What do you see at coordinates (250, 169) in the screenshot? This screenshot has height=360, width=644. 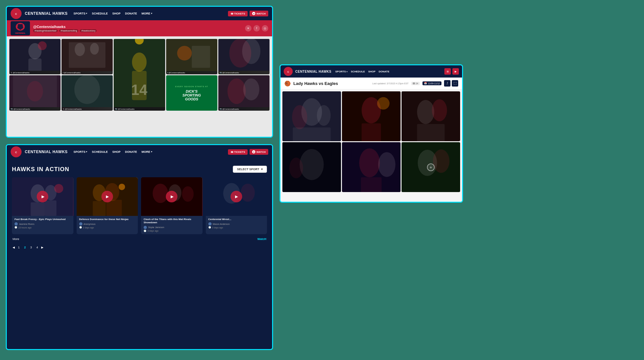 I see `select-sport-dropdown: SELECT SPORT ▾` at bounding box center [250, 169].